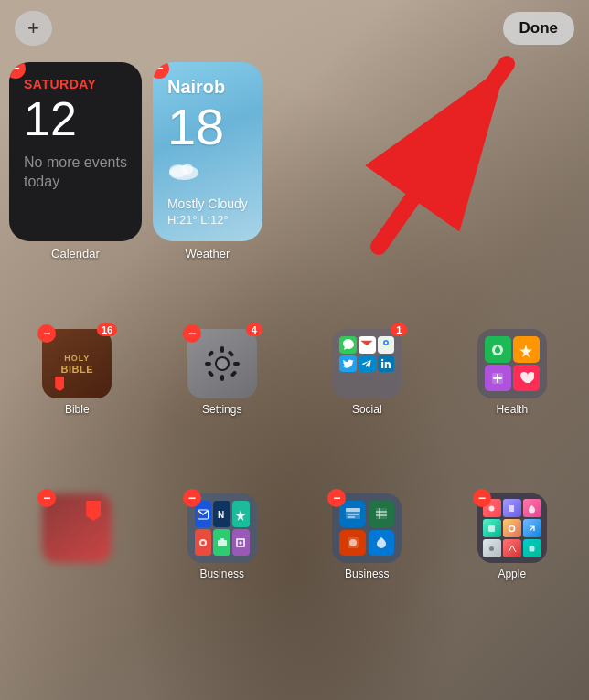 This screenshot has width=589, height=700. I want to click on mini-a4, so click(492, 528).